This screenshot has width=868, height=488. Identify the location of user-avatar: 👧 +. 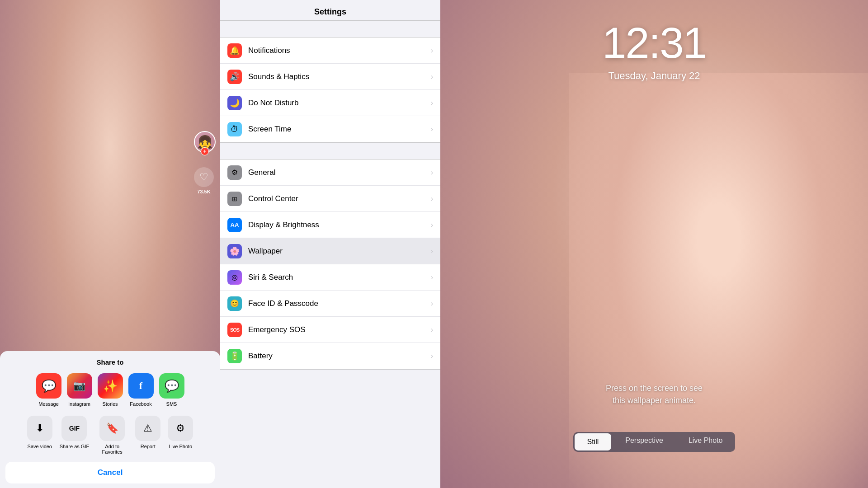
(205, 142).